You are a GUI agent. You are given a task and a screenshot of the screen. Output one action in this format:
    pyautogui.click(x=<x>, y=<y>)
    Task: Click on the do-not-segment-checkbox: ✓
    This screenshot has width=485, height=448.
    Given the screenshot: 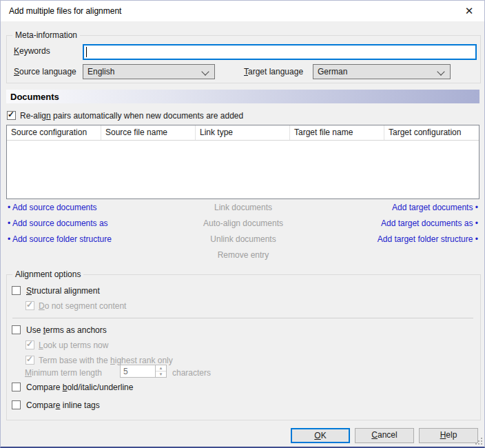 What is the action you would take?
    pyautogui.click(x=30, y=306)
    